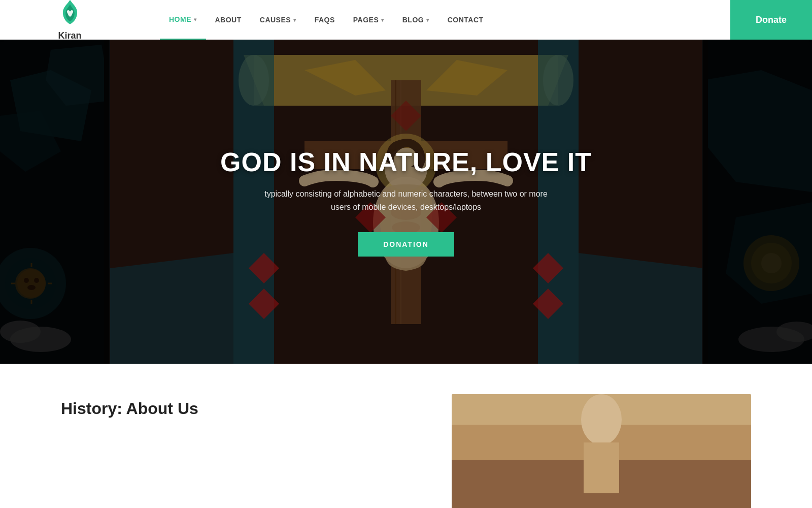  I want to click on nav-blog: BLOG ▾, so click(416, 20).